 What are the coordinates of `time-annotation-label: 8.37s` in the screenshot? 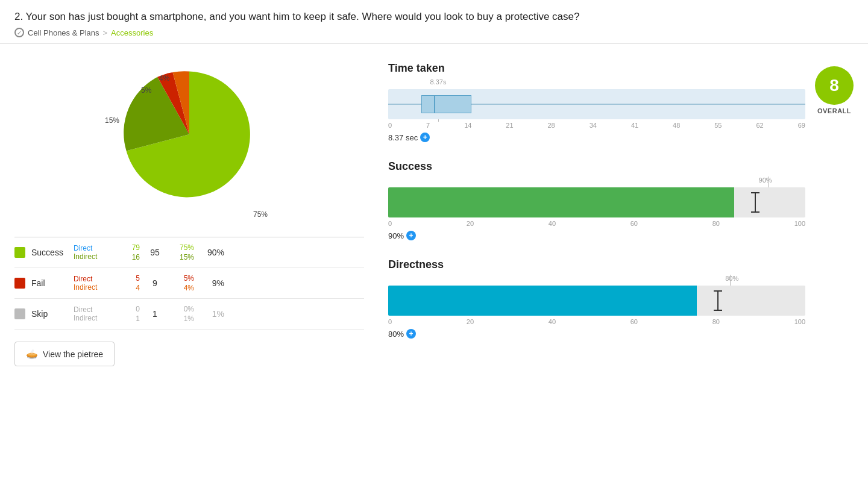 It's located at (439, 82).